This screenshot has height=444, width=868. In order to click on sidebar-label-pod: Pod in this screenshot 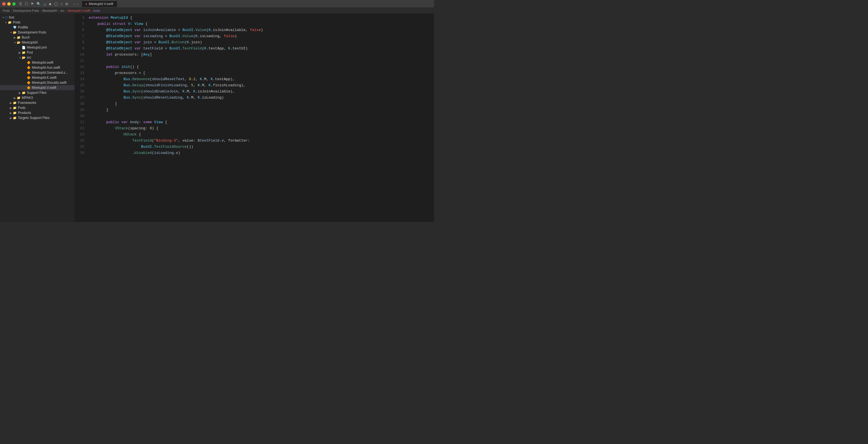, I will do `click(30, 53)`.